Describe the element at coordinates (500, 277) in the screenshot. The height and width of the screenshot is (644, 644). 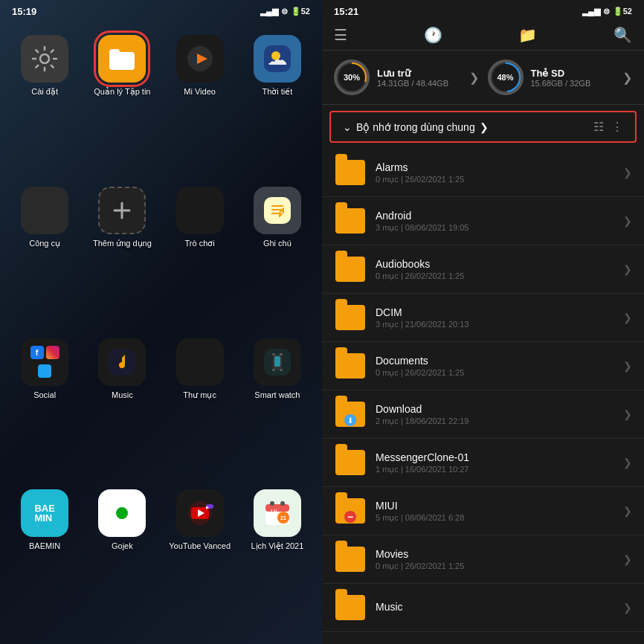
I see `folder-meta-audiobooks: 0 mục | 26/02/2021 1:25` at that location.